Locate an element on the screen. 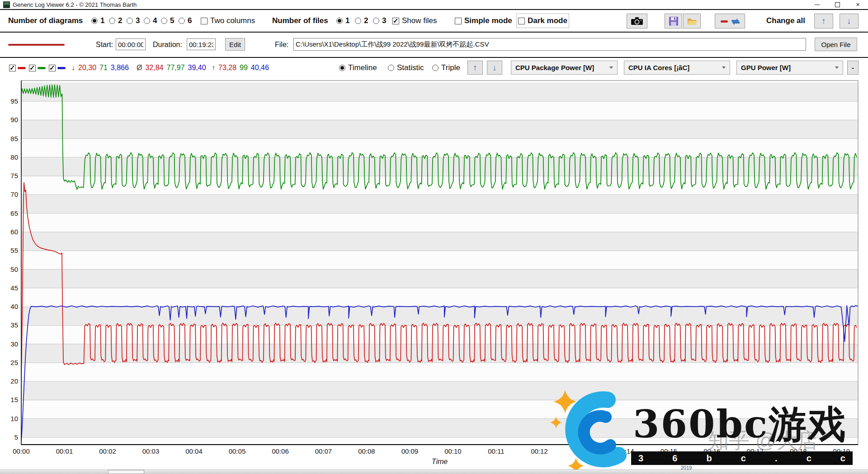 This screenshot has height=474, width=868. change-all-up-button: ↑ is located at coordinates (824, 21).